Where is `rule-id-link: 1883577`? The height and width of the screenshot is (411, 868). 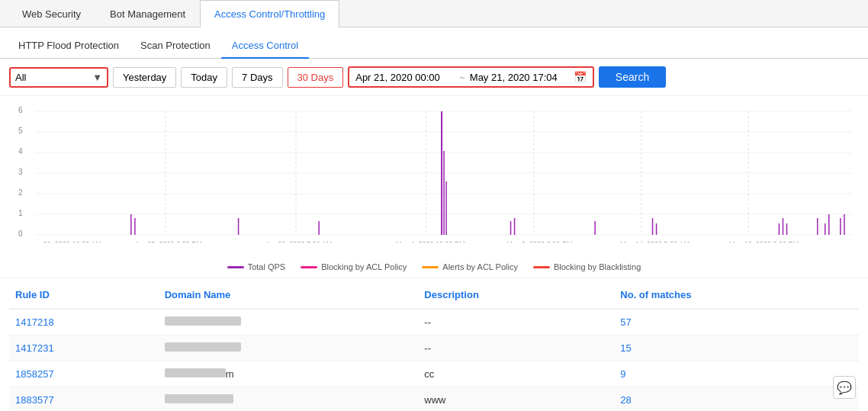 rule-id-link: 1883577 is located at coordinates (35, 400).